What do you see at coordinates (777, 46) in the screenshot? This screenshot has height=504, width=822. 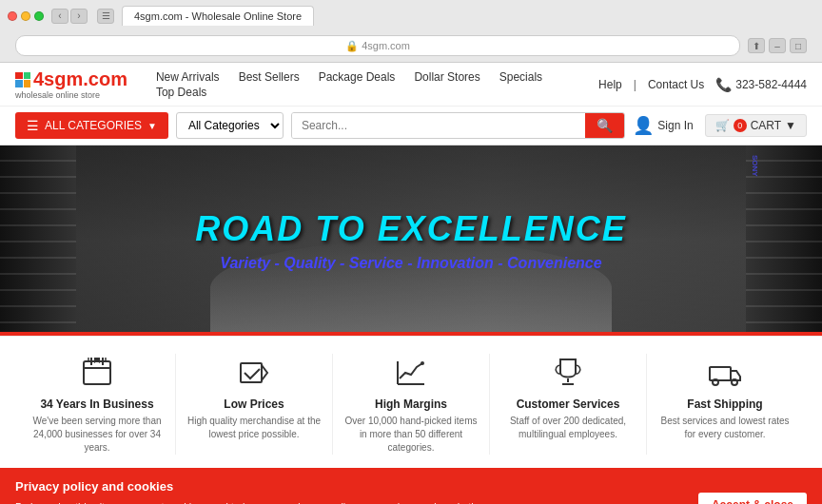 I see `minimize-window-button: –` at bounding box center [777, 46].